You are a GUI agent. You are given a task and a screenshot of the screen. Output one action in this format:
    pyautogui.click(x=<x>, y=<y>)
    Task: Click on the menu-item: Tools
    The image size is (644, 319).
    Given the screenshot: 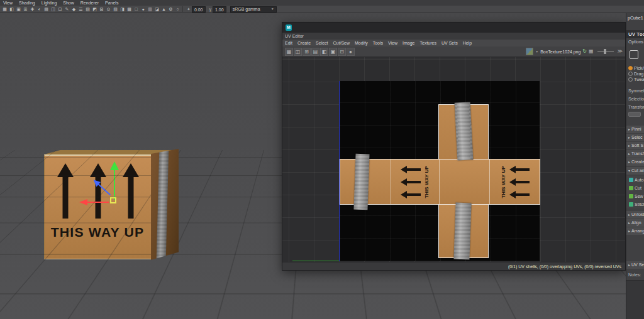 What is the action you would take?
    pyautogui.click(x=378, y=43)
    